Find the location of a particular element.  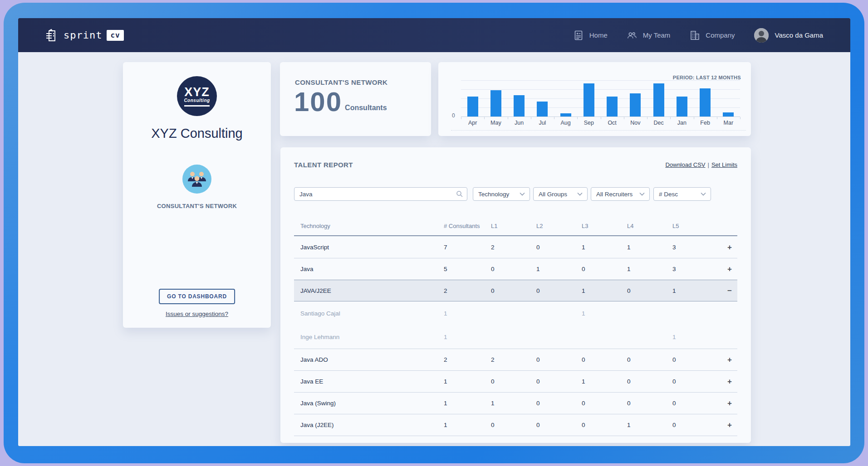

l1-cell: 0 is located at coordinates (514, 382).